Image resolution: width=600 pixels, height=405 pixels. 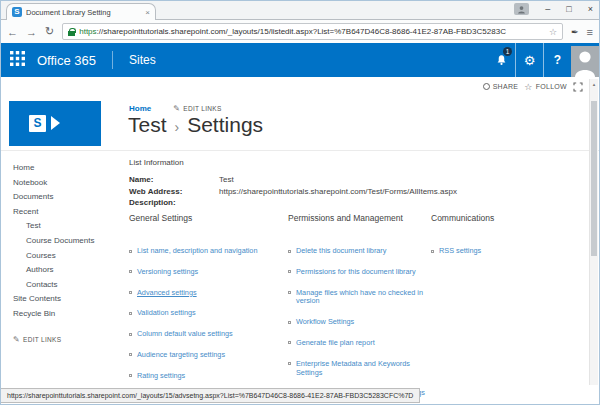 What do you see at coordinates (88, 32) in the screenshot?
I see `url-scheme: https` at bounding box center [88, 32].